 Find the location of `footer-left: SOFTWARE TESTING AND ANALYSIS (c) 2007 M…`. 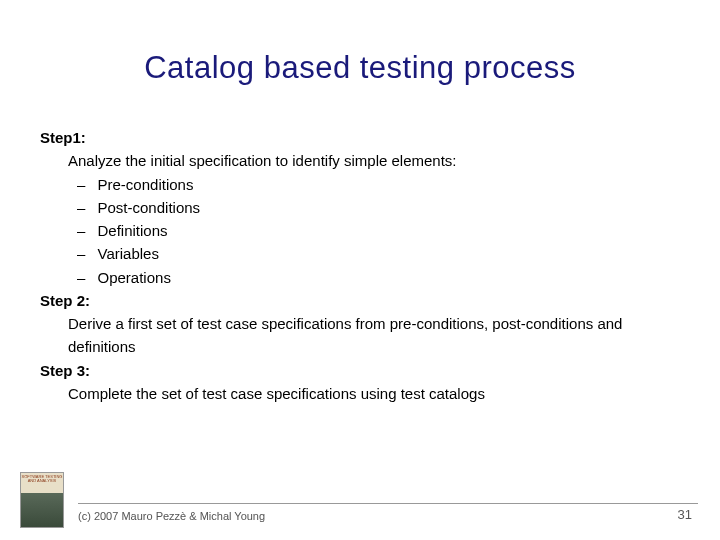

footer-left: SOFTWARE TESTING AND ANALYSIS (c) 2007 M… is located at coordinates (142, 500).